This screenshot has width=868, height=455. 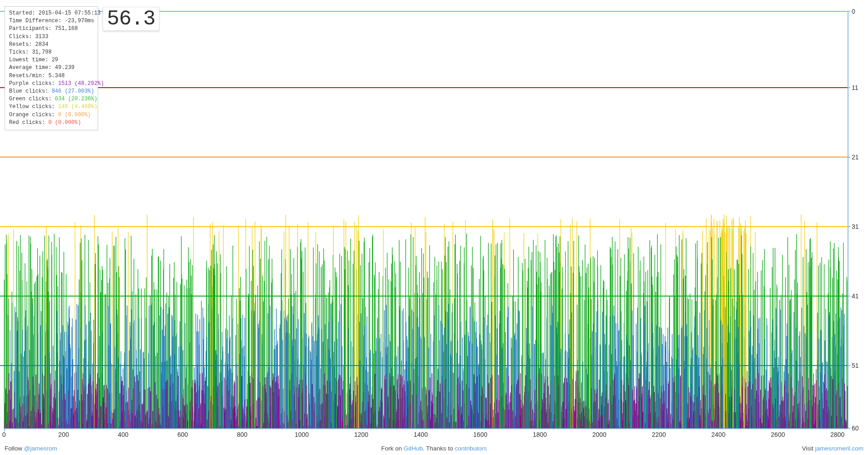 I want to click on stat-value: 3133, so click(x=42, y=37).